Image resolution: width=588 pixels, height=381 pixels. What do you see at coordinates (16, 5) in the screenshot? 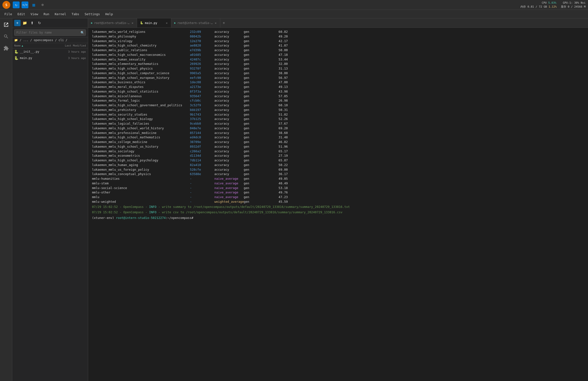
I see `reload-icon: ↻` at bounding box center [16, 5].